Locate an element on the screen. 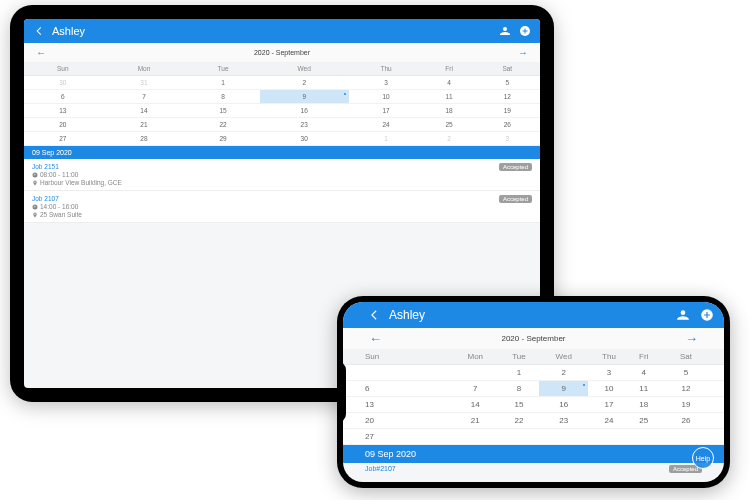  calendar-grid: SunMonTueWedThuFriSat 303112345678910111… is located at coordinates (282, 104).